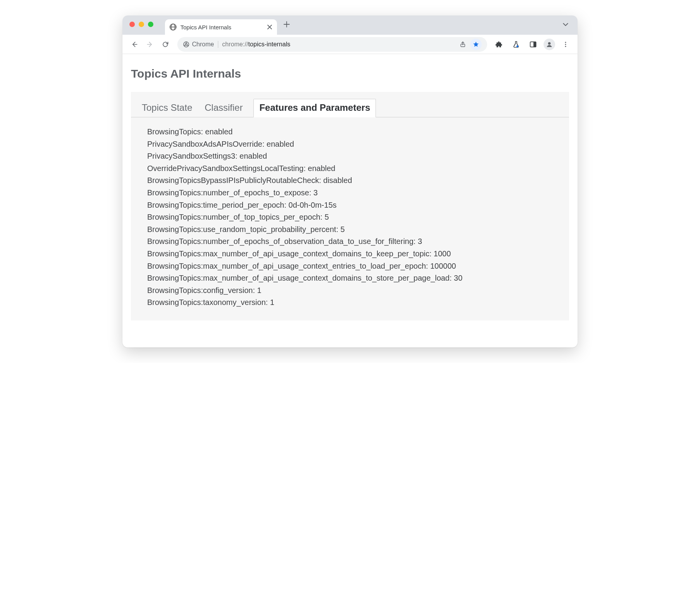  What do you see at coordinates (270, 27) in the screenshot?
I see `close-tab-button` at bounding box center [270, 27].